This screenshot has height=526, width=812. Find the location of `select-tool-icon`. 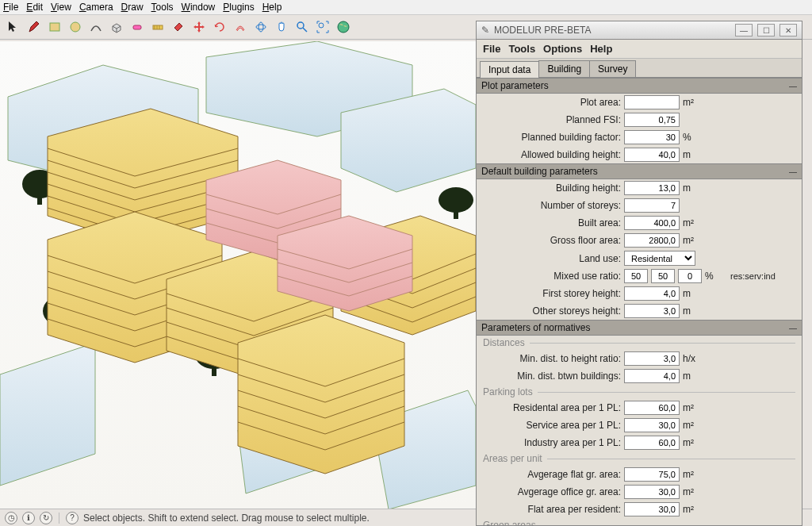

select-tool-icon is located at coordinates (13, 27).